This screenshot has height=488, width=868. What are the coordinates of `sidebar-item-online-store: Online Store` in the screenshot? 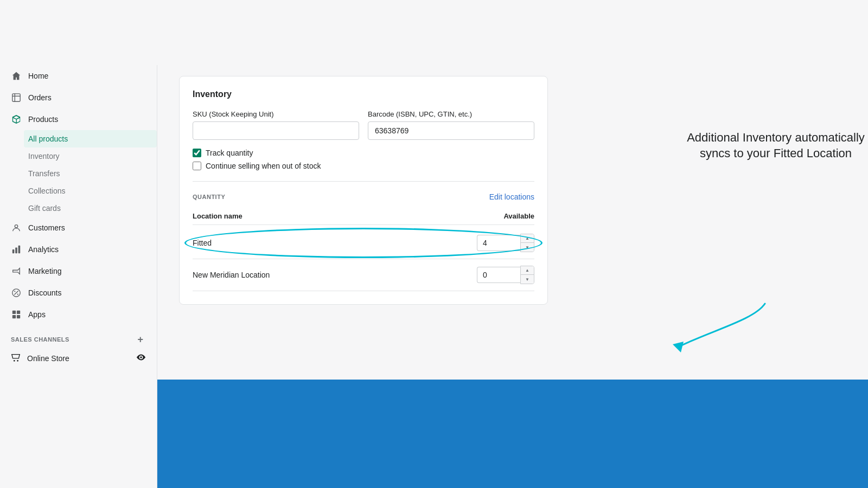 It's located at (78, 358).